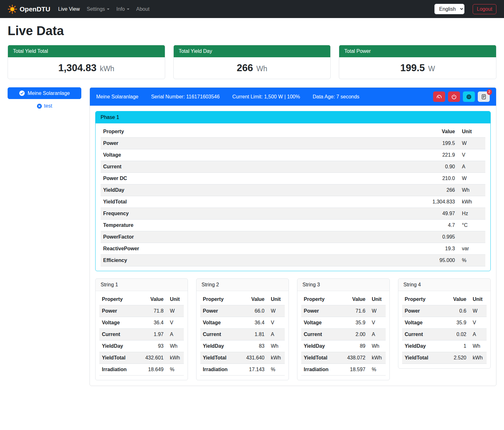 The width and height of the screenshot is (504, 430). What do you see at coordinates (44, 106) in the screenshot?
I see `inverter-item-test: test` at bounding box center [44, 106].